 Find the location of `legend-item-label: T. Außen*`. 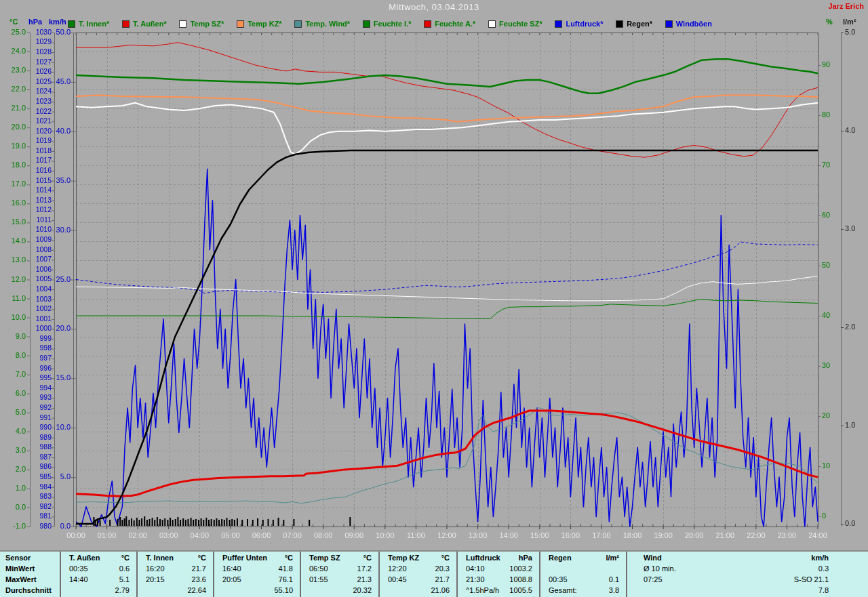

legend-item-label: T. Außen* is located at coordinates (150, 24).